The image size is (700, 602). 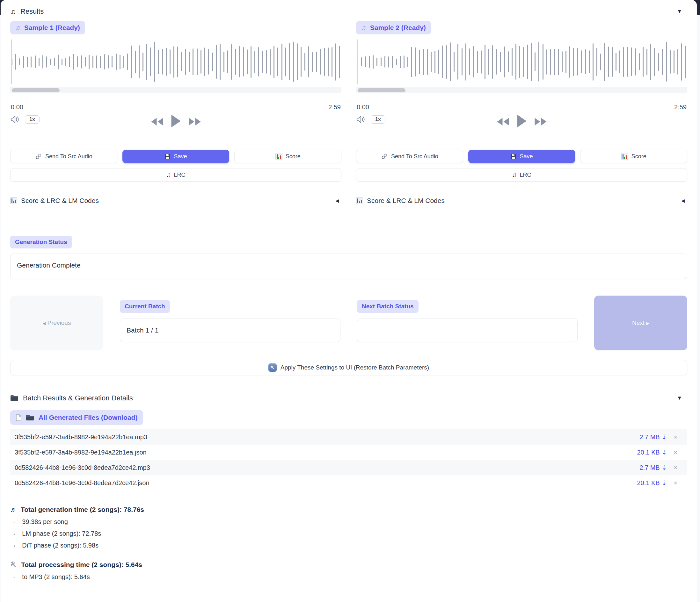 I want to click on results-accordion-header: ♫ Results ▼, so click(x=349, y=11).